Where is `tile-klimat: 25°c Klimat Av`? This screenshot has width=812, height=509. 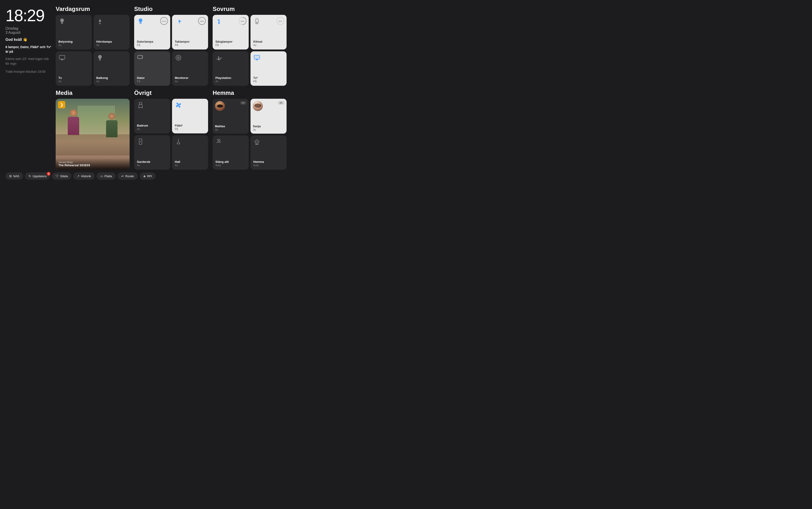
tile-klimat: 25°c Klimat Av is located at coordinates (269, 32).